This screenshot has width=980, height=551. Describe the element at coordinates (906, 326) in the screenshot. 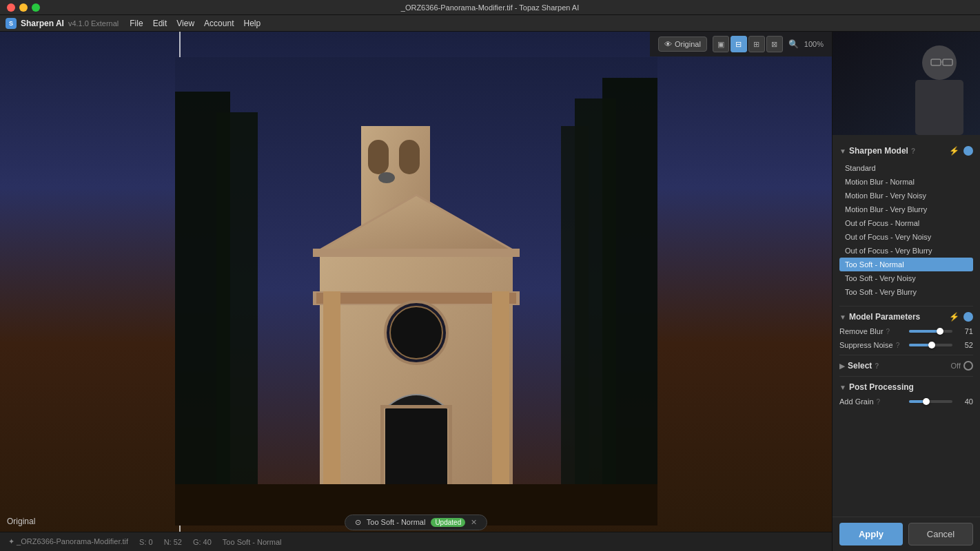

I see `panel-content: ▼ Sharpen Model ? ⚡ Standard Motion Blur…` at that location.